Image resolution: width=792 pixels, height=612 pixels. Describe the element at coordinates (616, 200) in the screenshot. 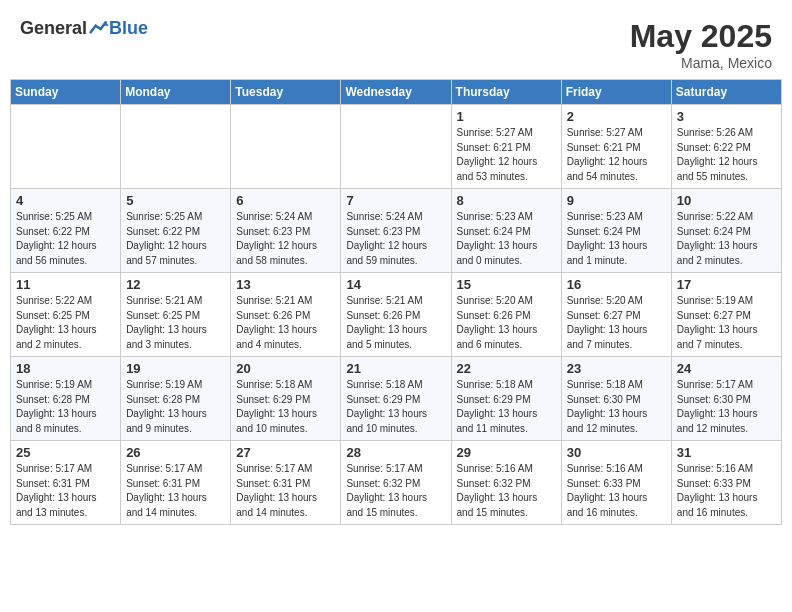

I see `day-number: 9` at that location.